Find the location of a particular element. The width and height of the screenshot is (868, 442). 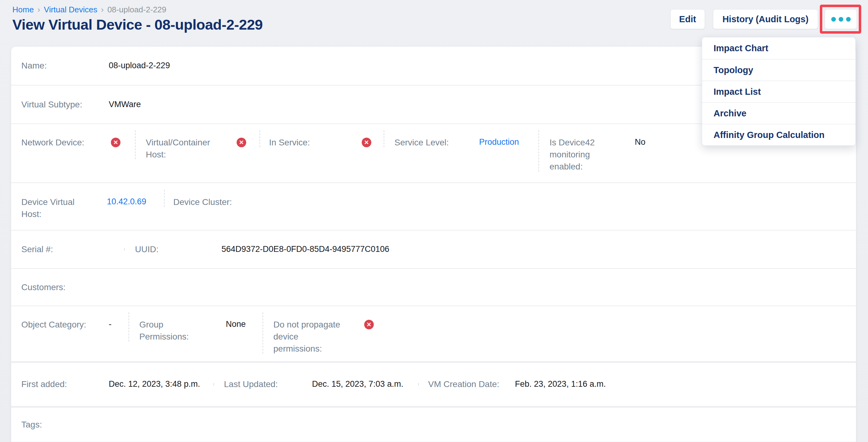

service-level-value-link: Production is located at coordinates (499, 142).